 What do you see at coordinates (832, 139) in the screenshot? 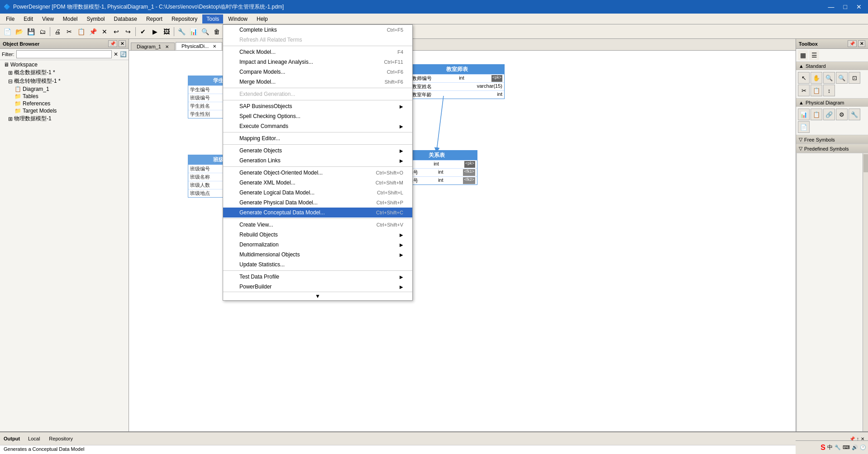
I see `toolbox-free-header: ▽ Free Symbols` at bounding box center [832, 139].